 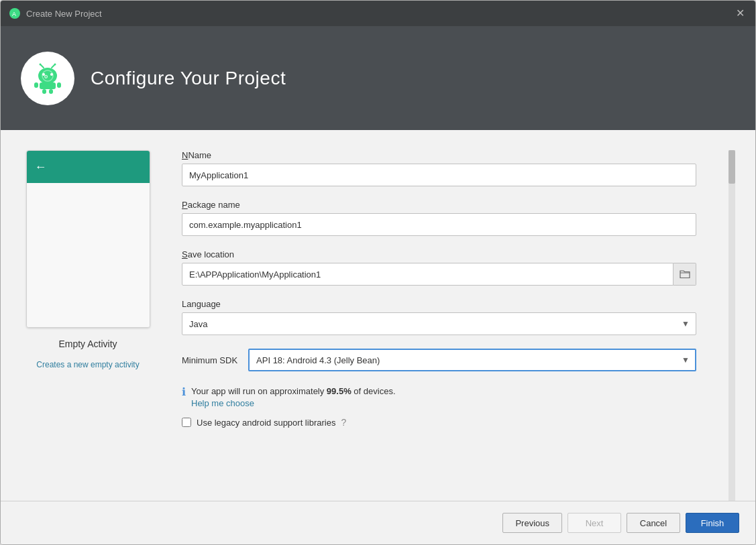 I want to click on svg-text: A, so click(x=14, y=14).